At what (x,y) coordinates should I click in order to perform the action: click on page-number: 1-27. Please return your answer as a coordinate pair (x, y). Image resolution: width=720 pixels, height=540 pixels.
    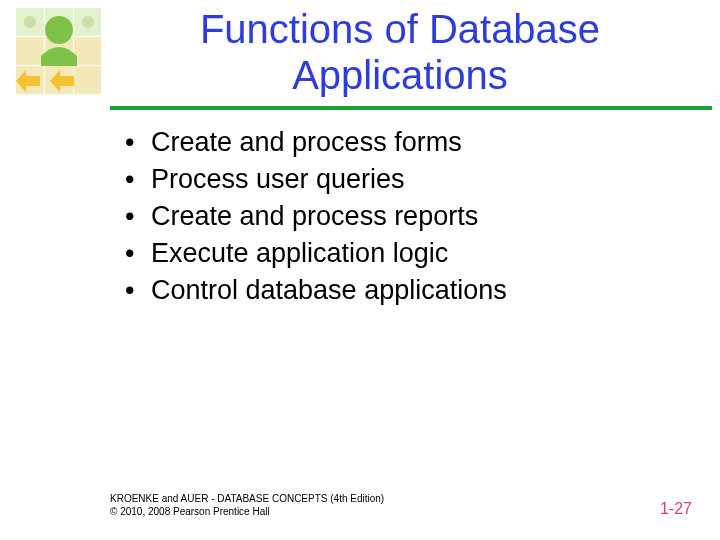
    Looking at the image, I should click on (676, 509).